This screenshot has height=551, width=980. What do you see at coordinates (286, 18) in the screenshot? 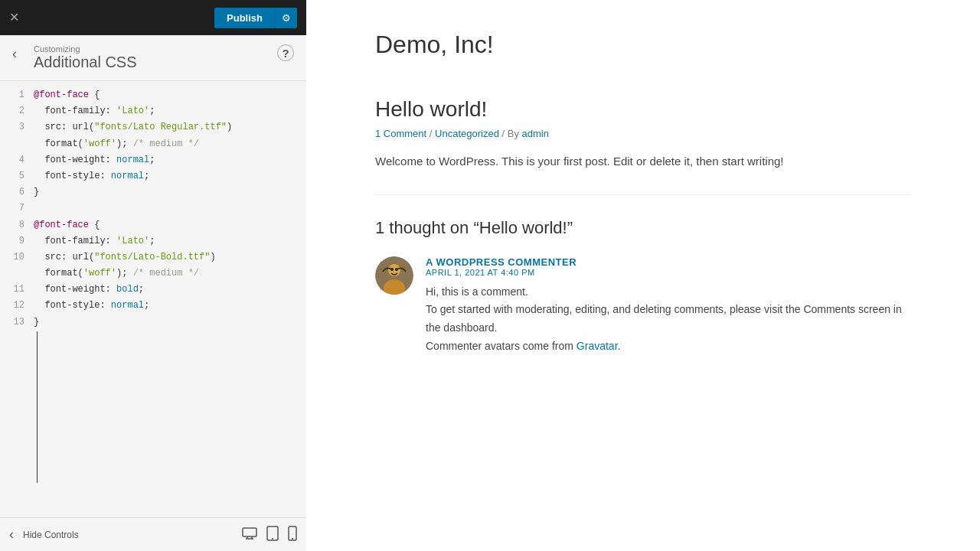
I see `publish-settings-button: ⚙` at bounding box center [286, 18].